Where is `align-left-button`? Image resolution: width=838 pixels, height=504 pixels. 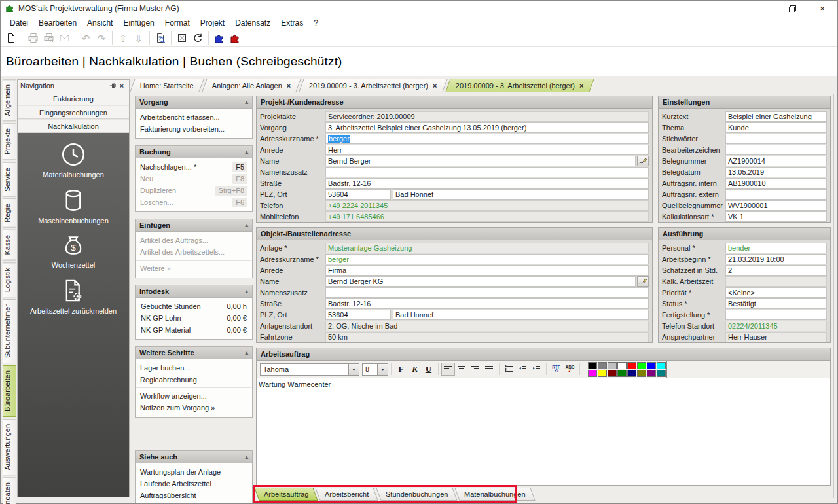 align-left-button is located at coordinates (448, 369).